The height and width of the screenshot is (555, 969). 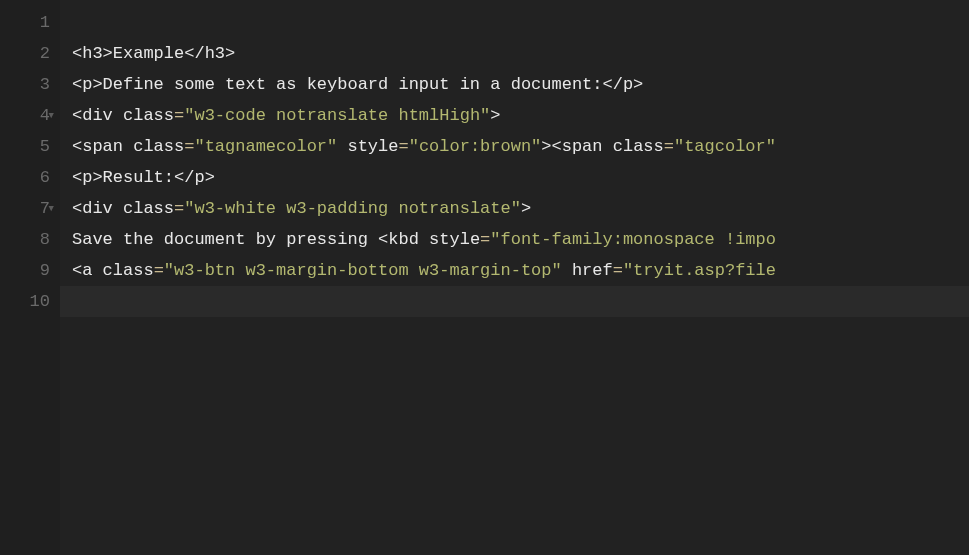 What do you see at coordinates (520, 270) in the screenshot?
I see `code-line: <a class="w3-btn w3-margin-bottom w3-mar…` at bounding box center [520, 270].